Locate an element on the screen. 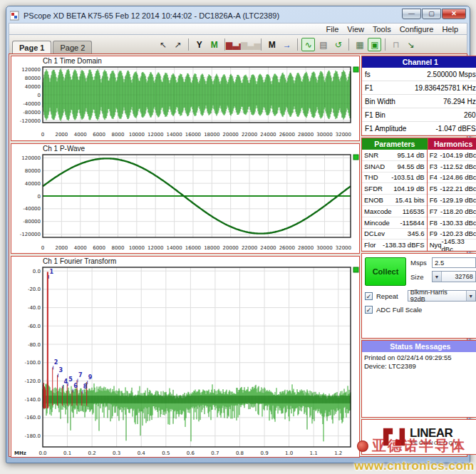 The image size is (476, 474). menu-item-file: File is located at coordinates (333, 29).